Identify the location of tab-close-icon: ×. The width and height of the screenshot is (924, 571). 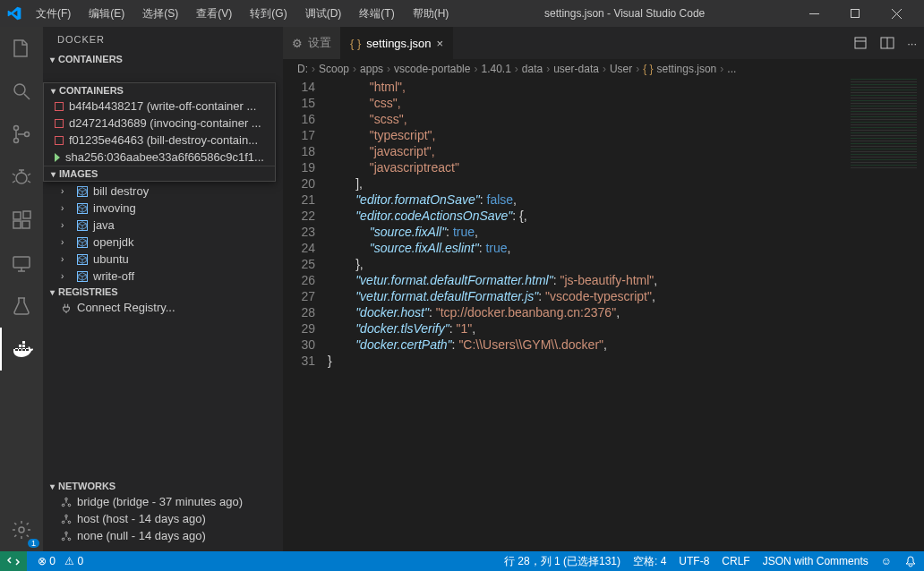
(441, 43).